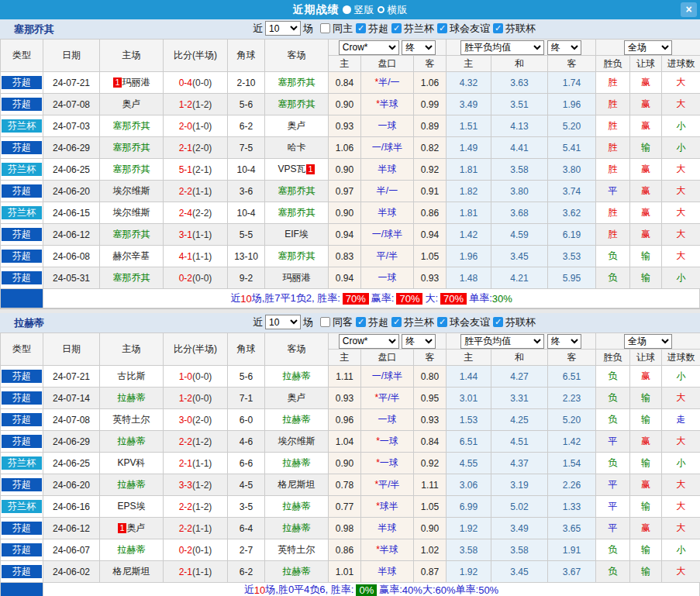  What do you see at coordinates (381, 9) in the screenshot?
I see `horizontal-layout-radio-icon` at bounding box center [381, 9].